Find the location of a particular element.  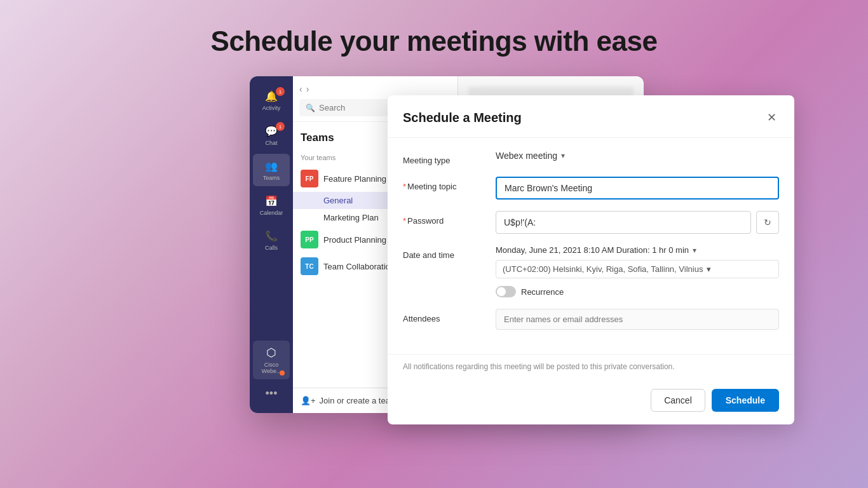

datetime-row: Date and time Monday, June 21, 2021 8:10… is located at coordinates (591, 271).